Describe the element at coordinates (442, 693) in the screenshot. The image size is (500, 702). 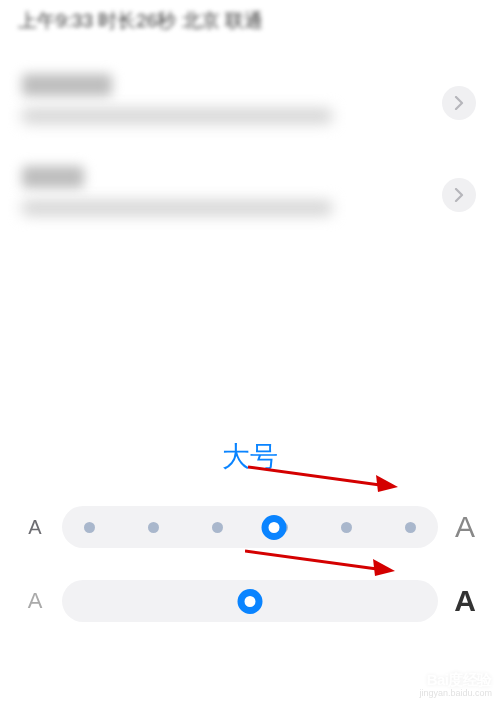
I see `watermark-url: jingyan.baidu.com` at that location.